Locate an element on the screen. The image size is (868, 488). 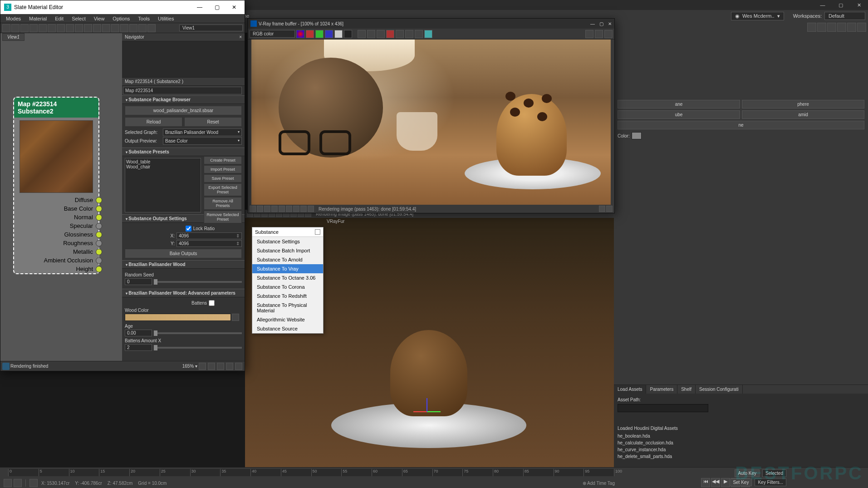
ctx-allegorithmic-website: Allegorithmic Website is located at coordinates (288, 320).